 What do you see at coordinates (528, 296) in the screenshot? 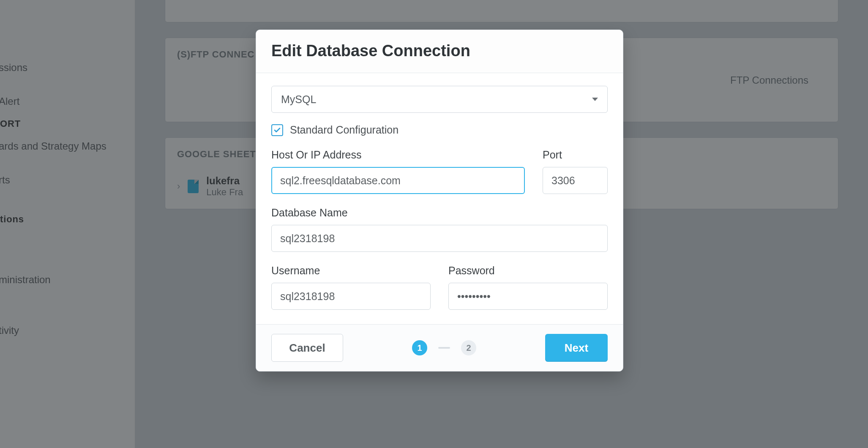
I see `password-input` at bounding box center [528, 296].